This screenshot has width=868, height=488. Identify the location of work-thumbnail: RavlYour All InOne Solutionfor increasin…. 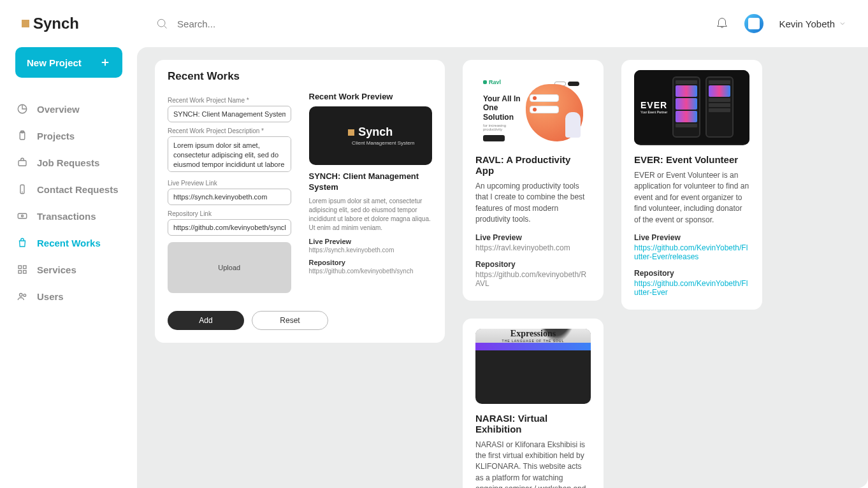
(533, 108).